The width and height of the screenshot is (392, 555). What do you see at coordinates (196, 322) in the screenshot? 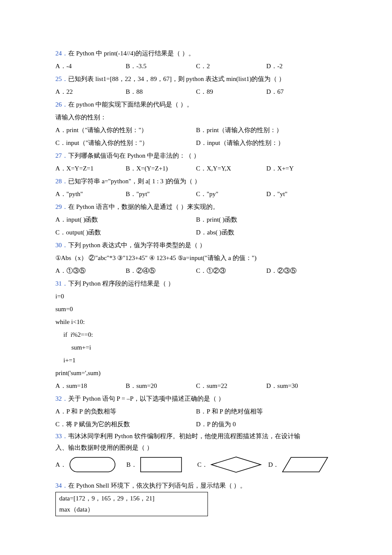
I see `code-31-3: while i<10:` at bounding box center [196, 322].